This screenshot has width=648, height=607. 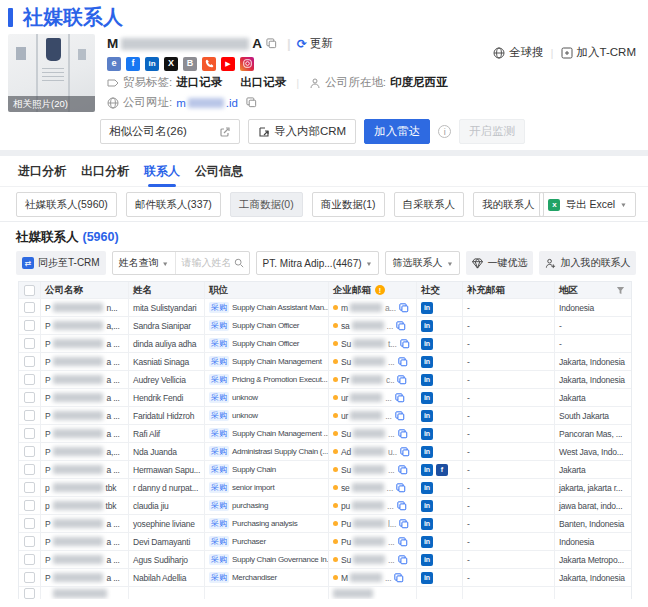 I want to click on filter-contacts-dropdown: 筛选联系人 ▼, so click(x=422, y=263).